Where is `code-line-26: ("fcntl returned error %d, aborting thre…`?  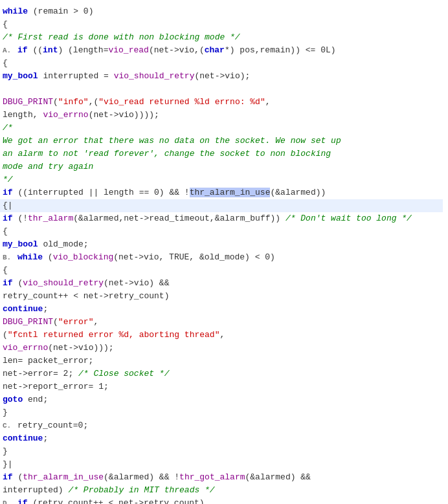
code-line-26: ("fcntl returned error %d, aborting thre… is located at coordinates (221, 335).